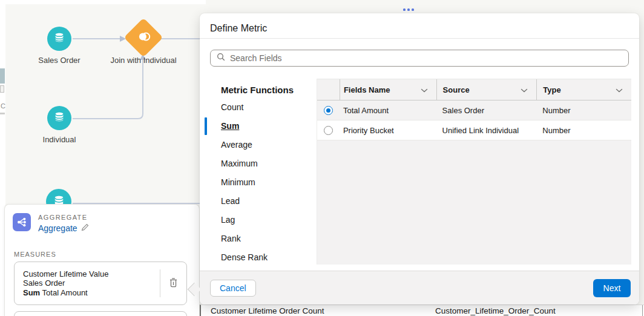 The height and width of the screenshot is (316, 644). Describe the element at coordinates (419, 39) in the screenshot. I see `header-divider` at that location.